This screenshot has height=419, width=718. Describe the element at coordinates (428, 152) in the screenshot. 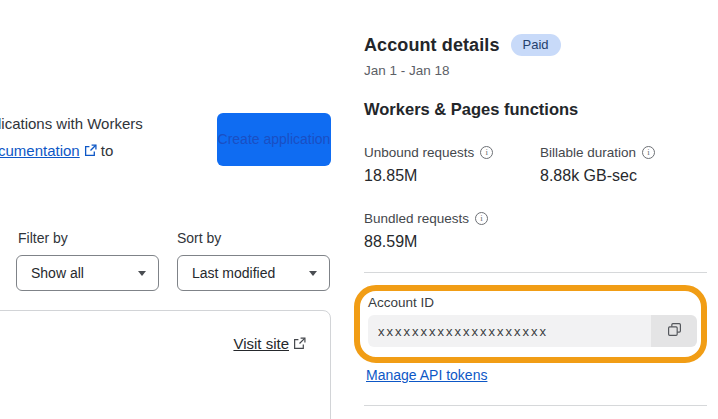

I see `unbound-requests-label: Unbound requests i` at that location.